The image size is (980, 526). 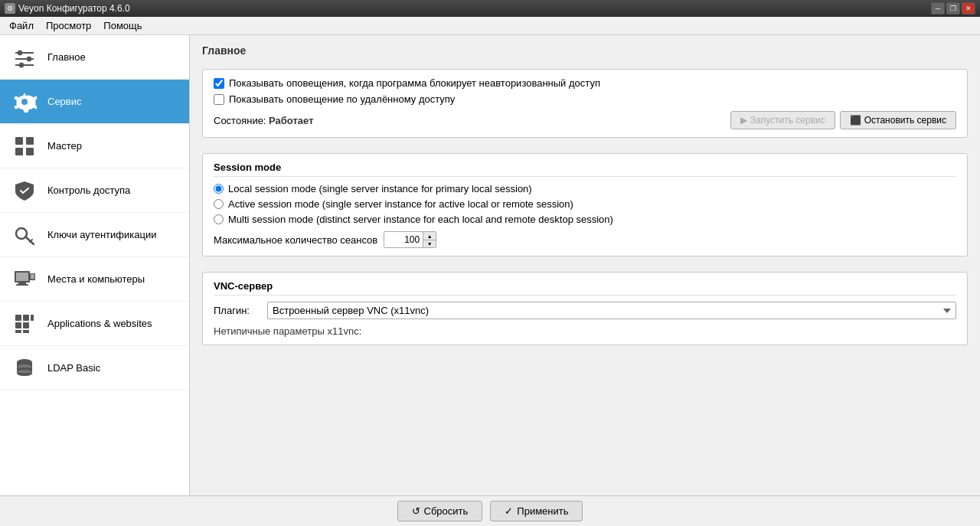 What do you see at coordinates (95, 57) in the screenshot?
I see `sidebar-item-main: Главное` at bounding box center [95, 57].